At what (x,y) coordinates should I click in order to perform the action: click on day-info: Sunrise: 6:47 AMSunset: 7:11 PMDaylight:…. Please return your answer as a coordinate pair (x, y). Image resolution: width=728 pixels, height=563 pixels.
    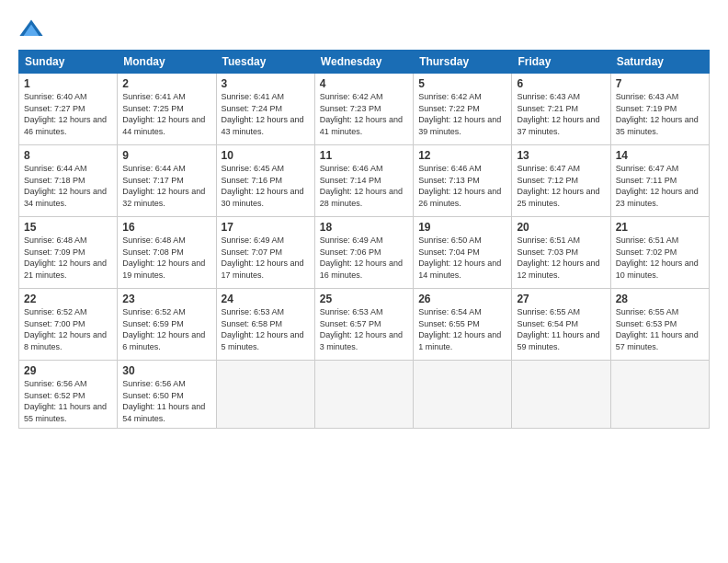
    Looking at the image, I should click on (660, 186).